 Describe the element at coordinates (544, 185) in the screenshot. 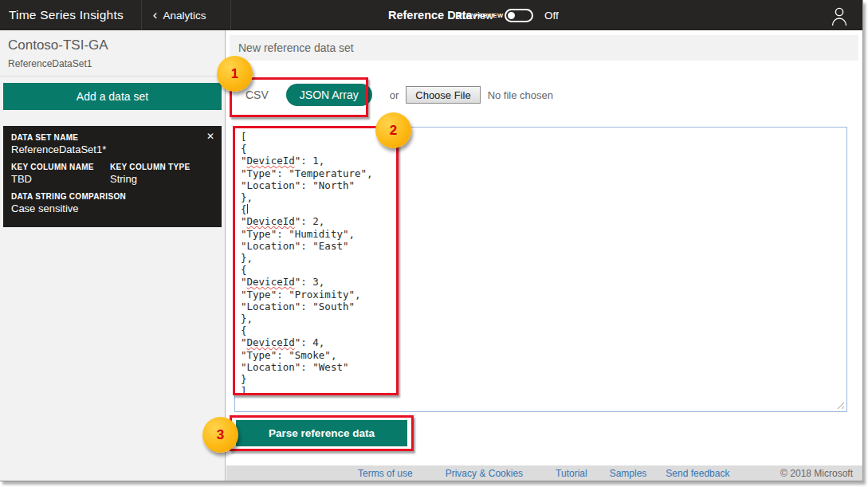

I see `editor-line: "Location": "North"` at that location.